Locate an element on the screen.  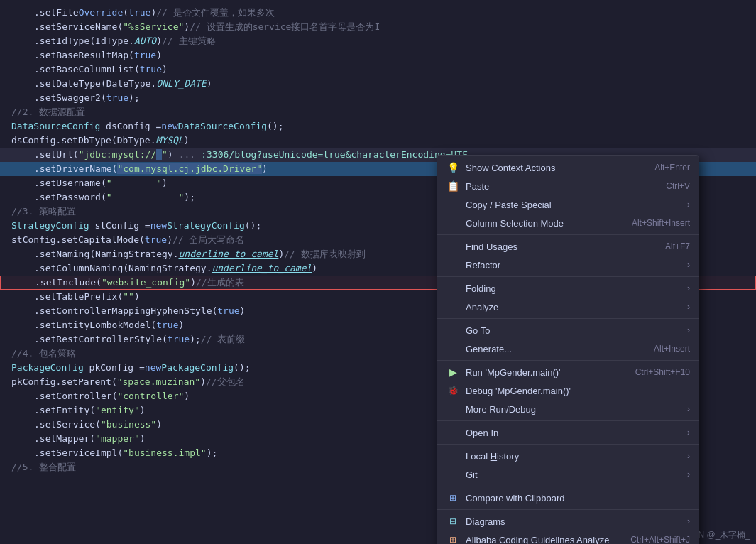
menu-item-git: Git › is located at coordinates (568, 474).